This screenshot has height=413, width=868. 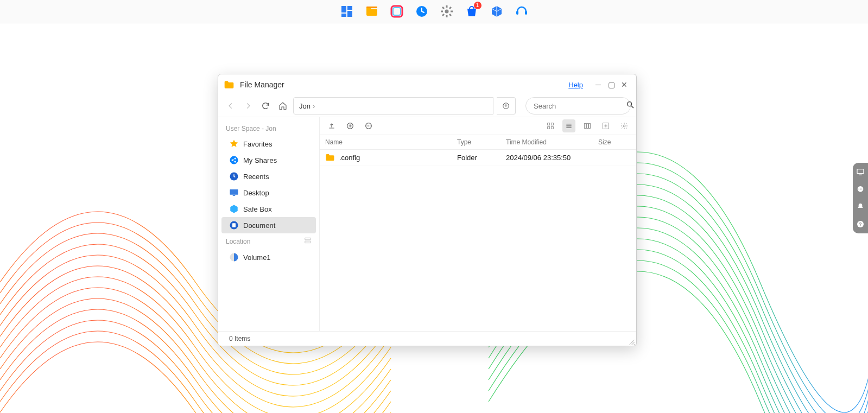 What do you see at coordinates (860, 224) in the screenshot?
I see `side-panel-help-icon: ?` at bounding box center [860, 224].